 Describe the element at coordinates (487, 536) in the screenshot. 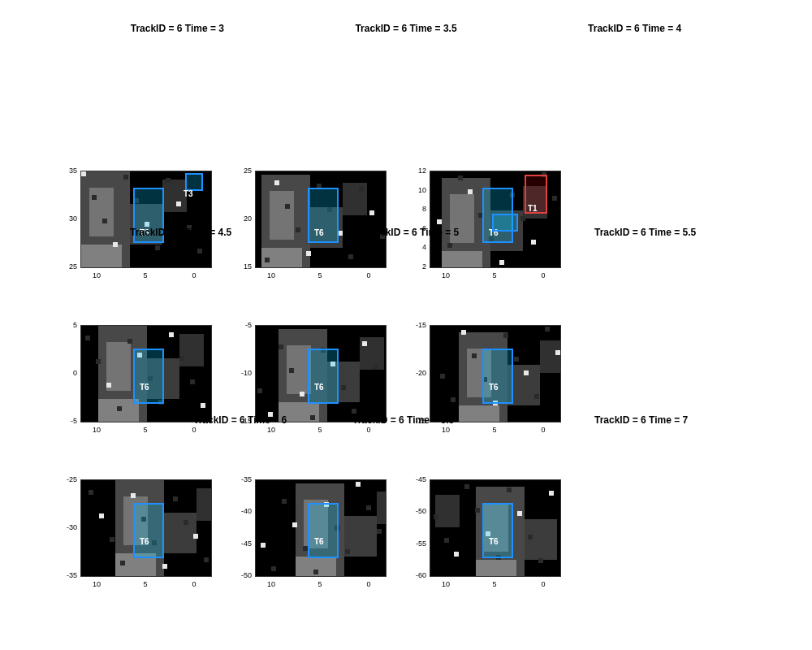

I see `panel-8: -45-50-55-60T61050` at that location.